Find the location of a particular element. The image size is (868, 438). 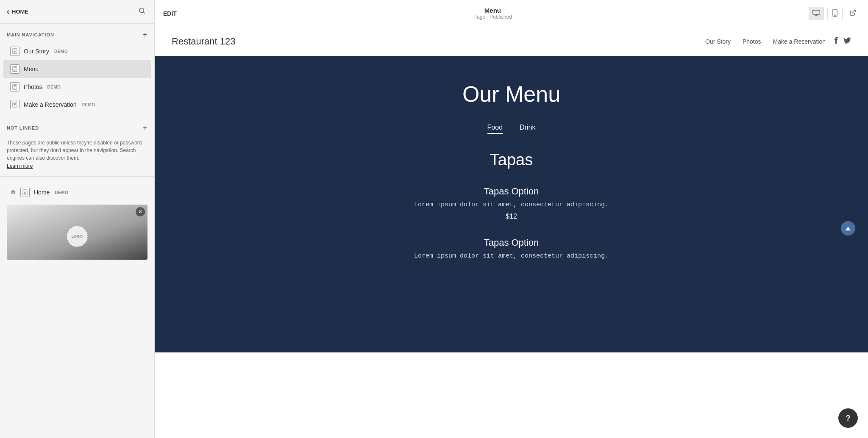

site-logo: Restaurant 123 is located at coordinates (203, 42).